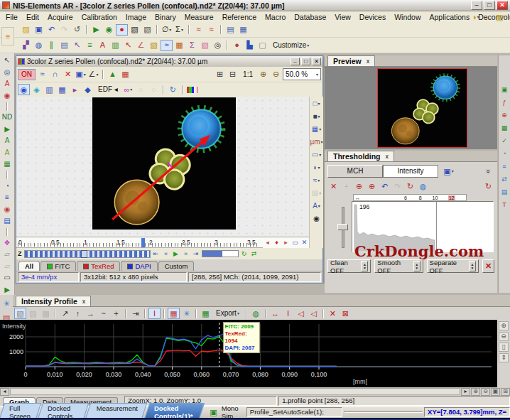 The height and width of the screenshot is (420, 510). Describe the element at coordinates (317, 117) in the screenshot. I see `filled-square-icon: ■▾` at that location.